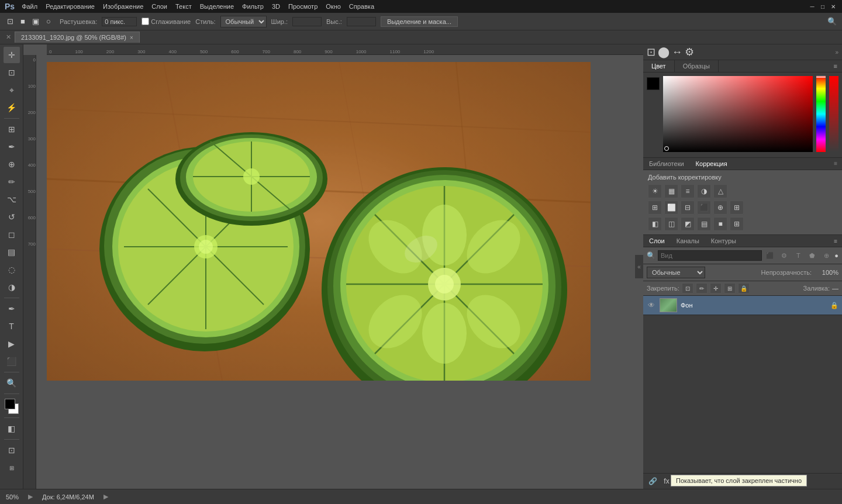 This screenshot has height=504, width=842. I want to click on color-lookup-btn: ⊞, so click(737, 208).